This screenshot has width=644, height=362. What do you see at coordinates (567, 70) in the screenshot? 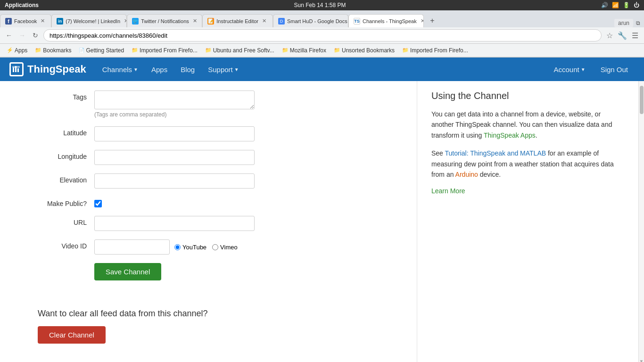
I see `nav-account-label: Account` at bounding box center [567, 70].